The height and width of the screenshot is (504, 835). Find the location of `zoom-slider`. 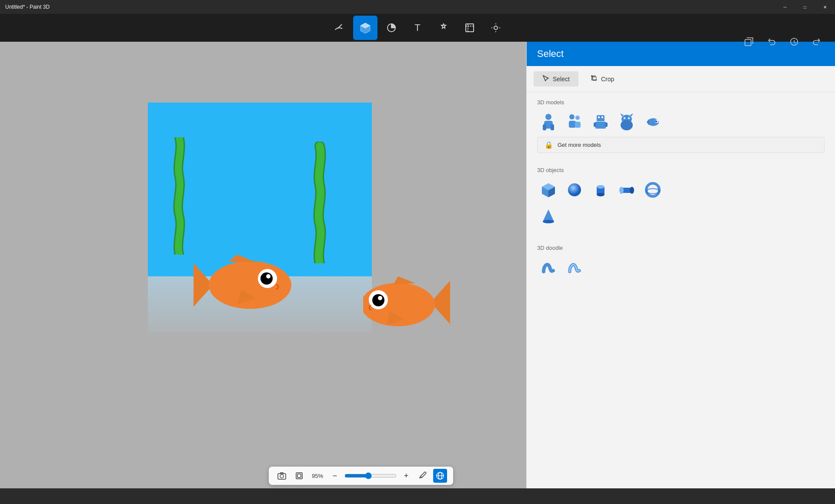

zoom-slider is located at coordinates (371, 476).